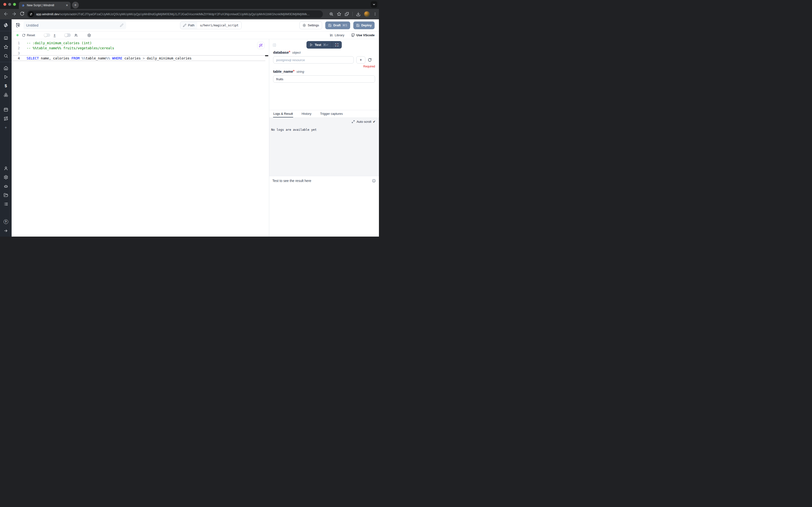 The width and height of the screenshot is (812, 507). I want to click on profile-avatar, so click(367, 14).